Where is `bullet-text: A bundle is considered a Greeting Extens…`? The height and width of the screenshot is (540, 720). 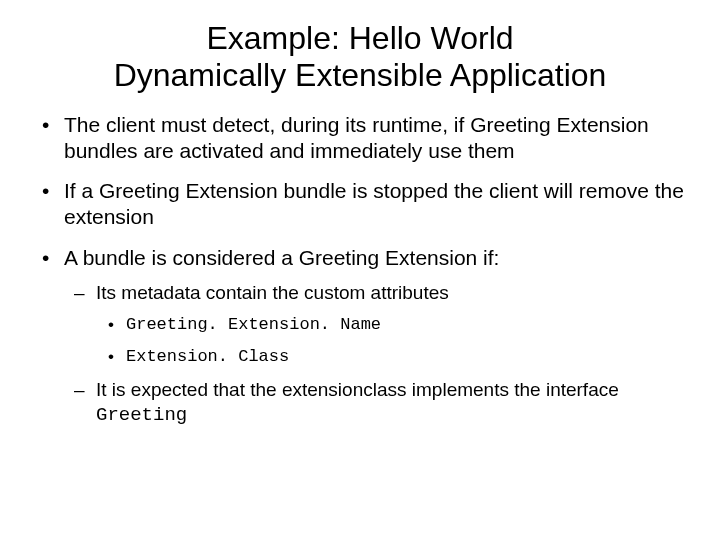
bullet-text: A bundle is considered a Greeting Extens… is located at coordinates (282, 258).